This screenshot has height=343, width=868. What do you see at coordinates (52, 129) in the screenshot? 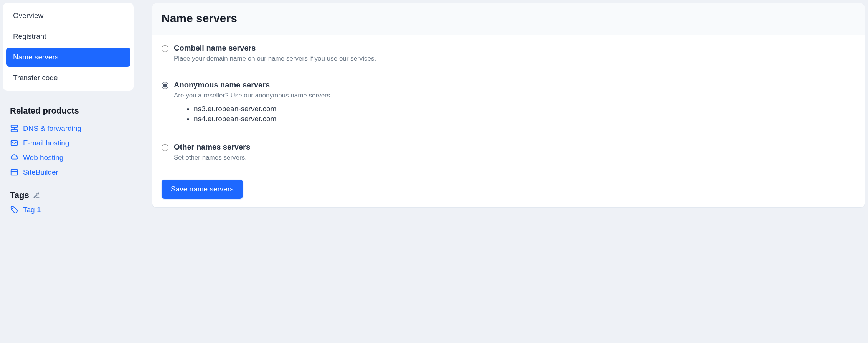
I see `related-item-label: DNS & forwarding` at bounding box center [52, 129].